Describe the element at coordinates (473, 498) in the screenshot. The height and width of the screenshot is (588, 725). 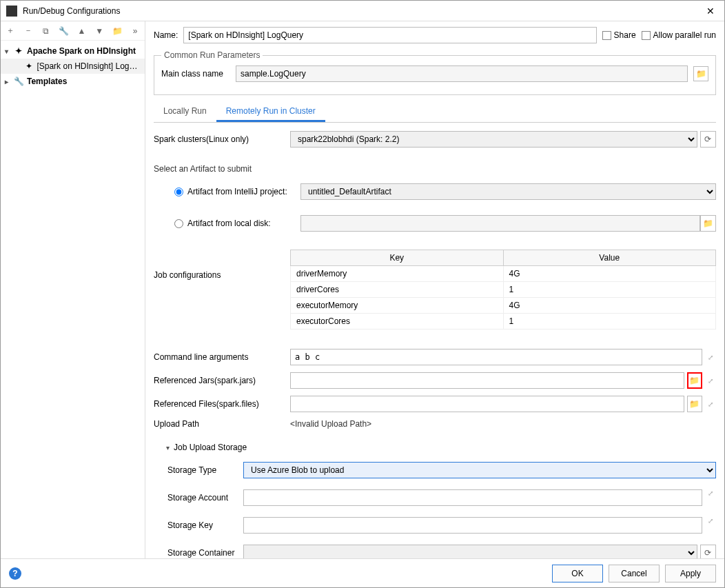
I see `storage-account-input` at that location.